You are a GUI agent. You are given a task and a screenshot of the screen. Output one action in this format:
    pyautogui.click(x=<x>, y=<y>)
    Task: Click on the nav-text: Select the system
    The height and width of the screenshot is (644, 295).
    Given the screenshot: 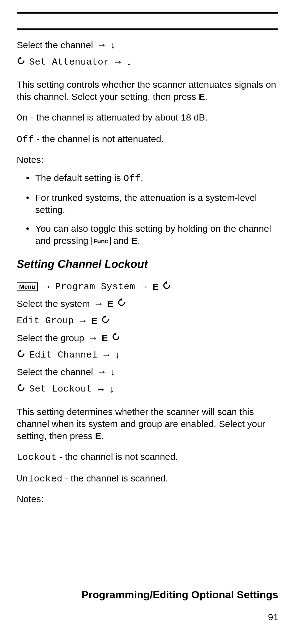 What is the action you would take?
    pyautogui.click(x=53, y=304)
    